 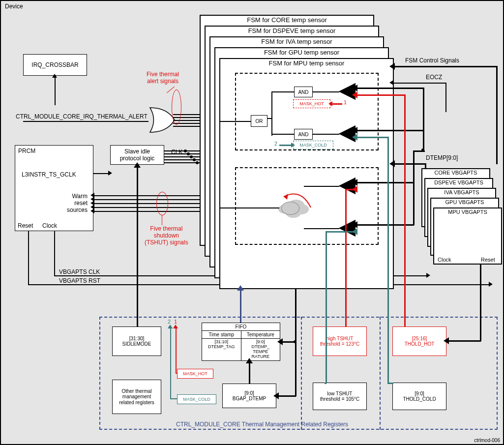 I want to click on low-tshut-reg: low TSHUT threshold = 105°C, so click(x=340, y=396).